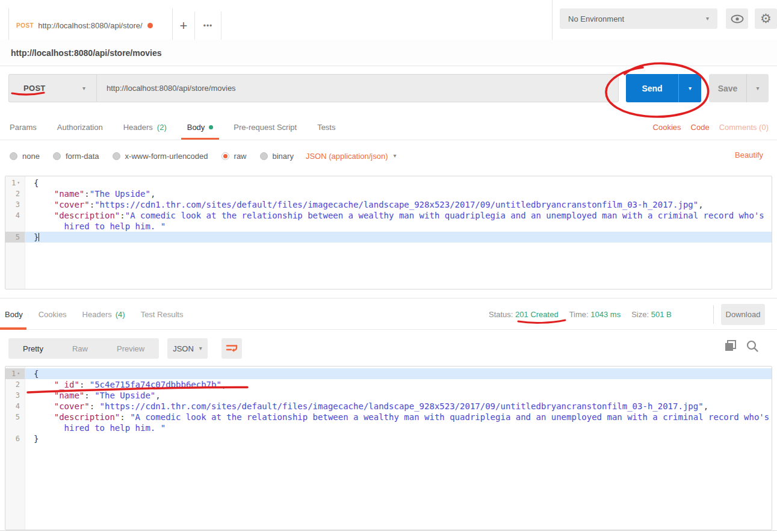  I want to click on code-line: 3 "cover":"https://cdn1.thr.com/sites/de…, so click(389, 205).